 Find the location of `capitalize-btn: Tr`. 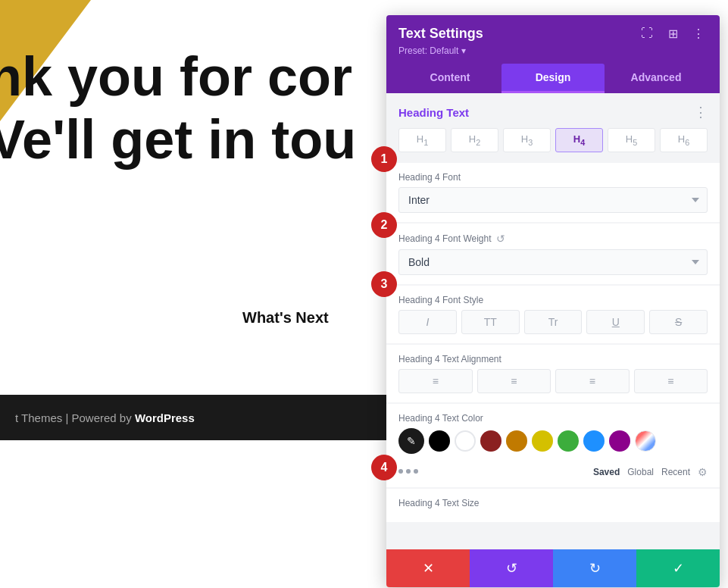

capitalize-btn: Tr is located at coordinates (553, 322).